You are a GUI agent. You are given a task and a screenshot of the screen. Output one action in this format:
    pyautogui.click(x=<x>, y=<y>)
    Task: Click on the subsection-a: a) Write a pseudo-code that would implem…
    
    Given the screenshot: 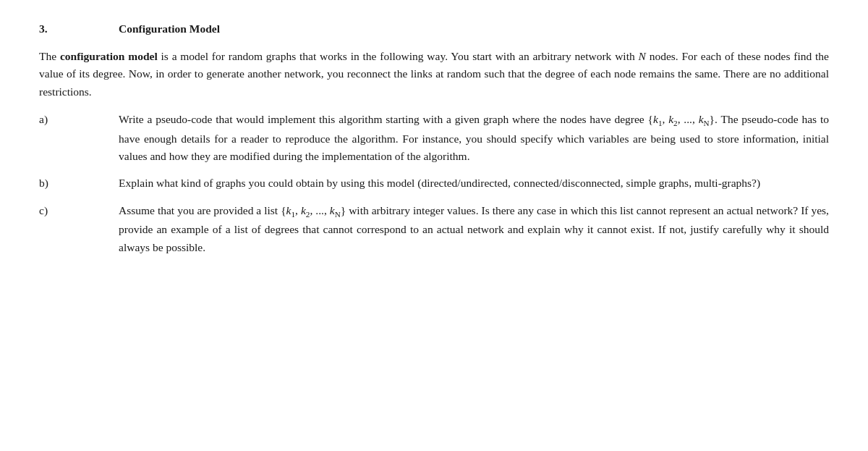 What is the action you would take?
    pyautogui.click(x=434, y=138)
    